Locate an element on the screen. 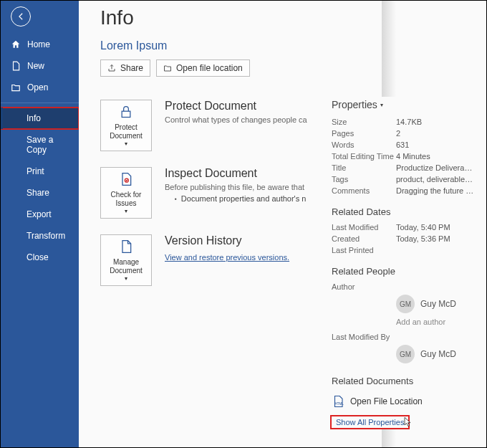 The width and height of the screenshot is (487, 448). properties-dropdown: Properties ▾ is located at coordinates (409, 106).